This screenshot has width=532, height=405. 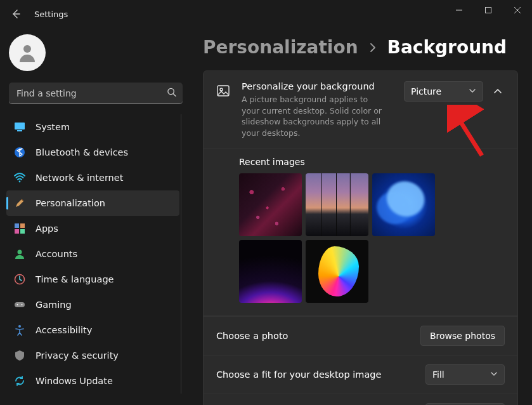 What do you see at coordinates (20, 279) in the screenshot?
I see `time-language-icon` at bounding box center [20, 279].